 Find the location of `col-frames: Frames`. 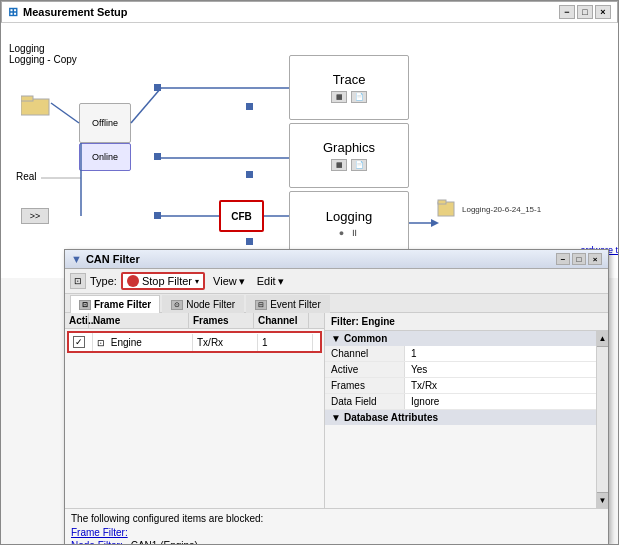

col-frames: Frames is located at coordinates (222, 320).